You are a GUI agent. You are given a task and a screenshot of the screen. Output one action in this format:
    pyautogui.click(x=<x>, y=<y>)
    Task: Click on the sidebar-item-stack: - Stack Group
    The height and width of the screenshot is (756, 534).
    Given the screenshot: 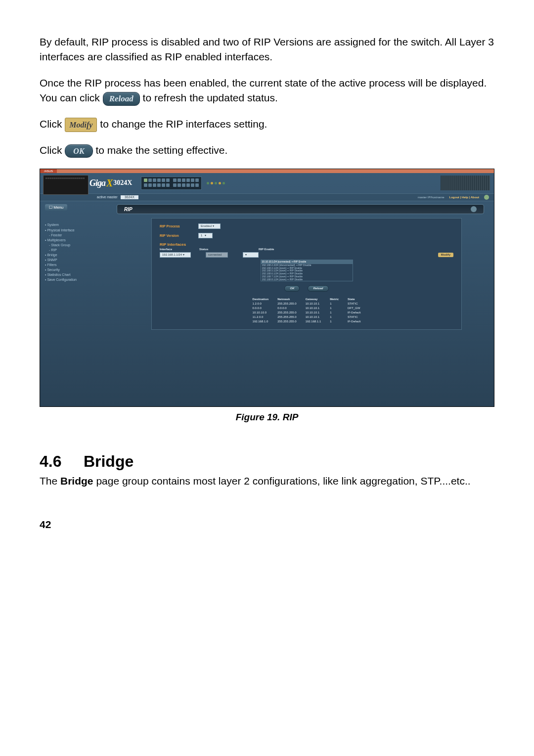 What is the action you would take?
    pyautogui.click(x=81, y=245)
    